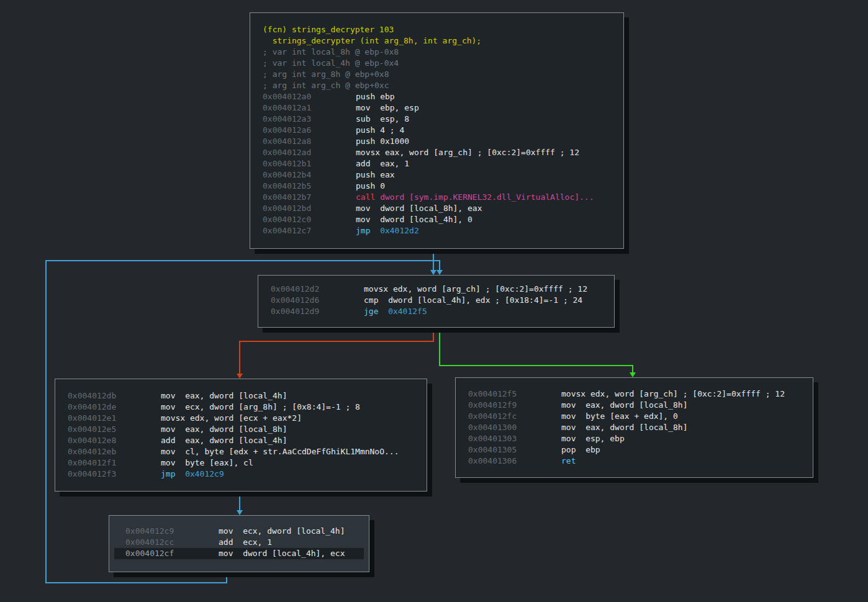 This screenshot has height=602, width=868. I want to click on asm-line: 0x004012e1movsx edx, word [ecx + eax*2], so click(241, 418).